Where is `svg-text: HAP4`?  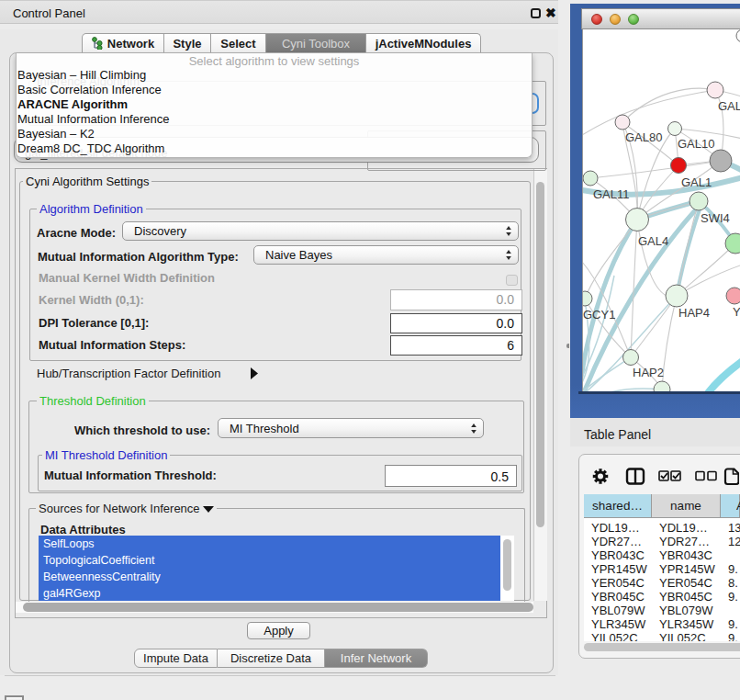 svg-text: HAP4 is located at coordinates (694, 312).